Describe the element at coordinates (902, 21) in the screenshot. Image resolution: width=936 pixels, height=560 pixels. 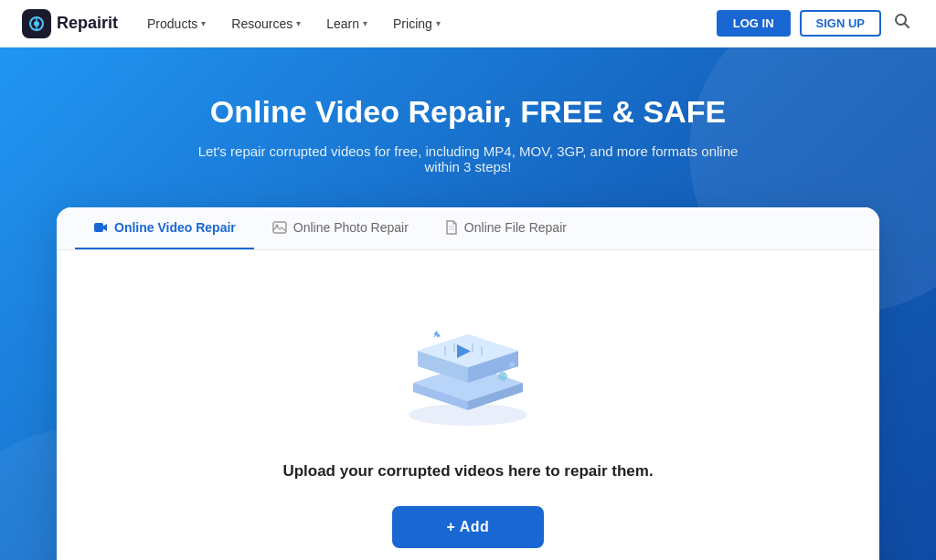
I see `search-icon` at that location.